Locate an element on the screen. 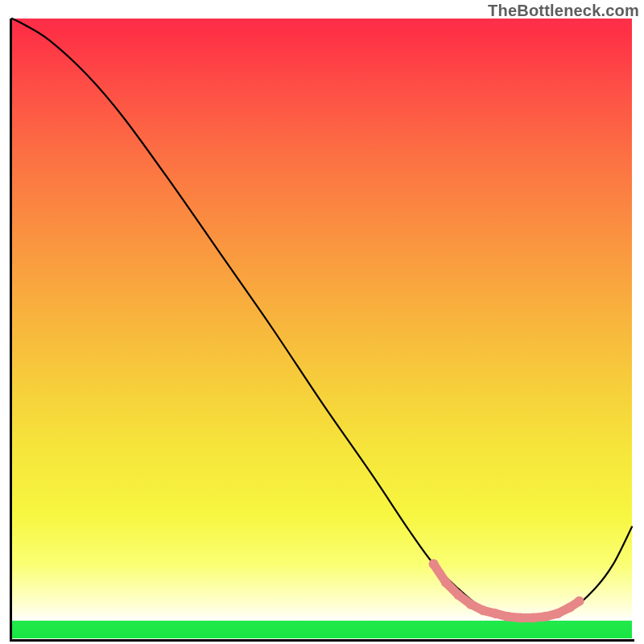 The height and width of the screenshot is (644, 644). y-axis is located at coordinates (11, 330).